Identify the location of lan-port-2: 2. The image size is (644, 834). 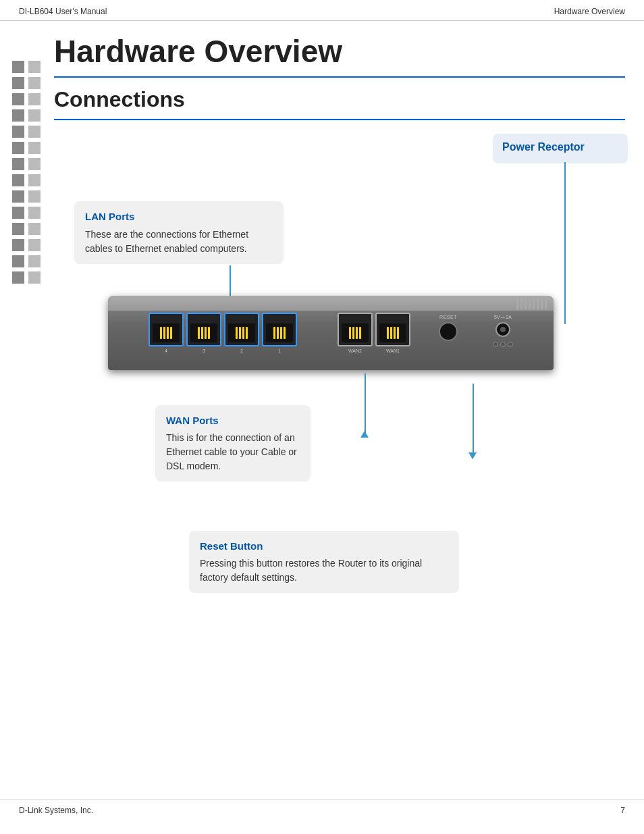
(242, 330).